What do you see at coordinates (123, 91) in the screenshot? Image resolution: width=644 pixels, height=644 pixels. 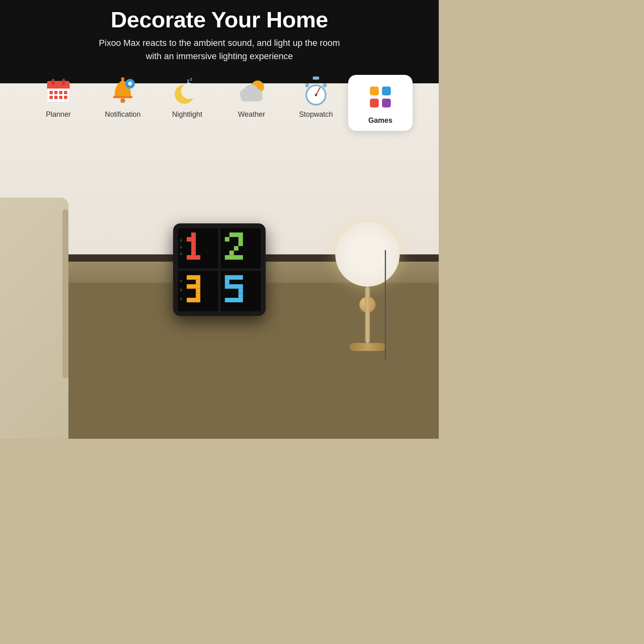 I see `notification-icon: ✱` at bounding box center [123, 91].